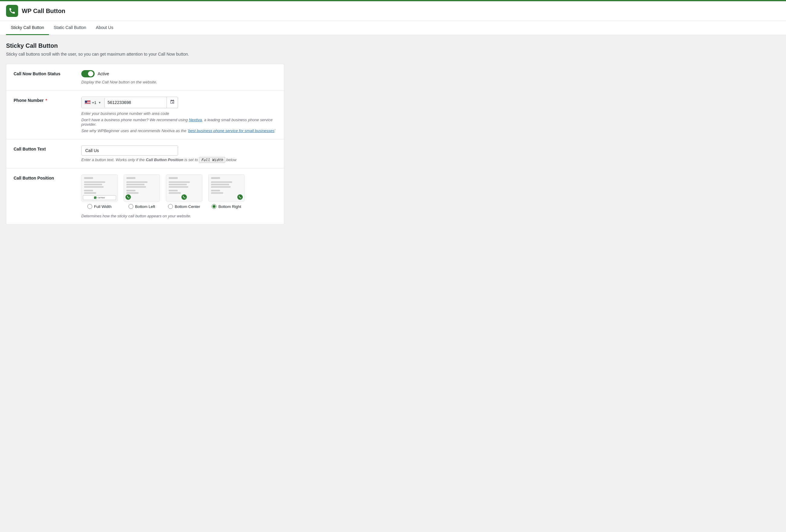  Describe the element at coordinates (128, 197) in the screenshot. I see `card-bottom-left-button` at that location.